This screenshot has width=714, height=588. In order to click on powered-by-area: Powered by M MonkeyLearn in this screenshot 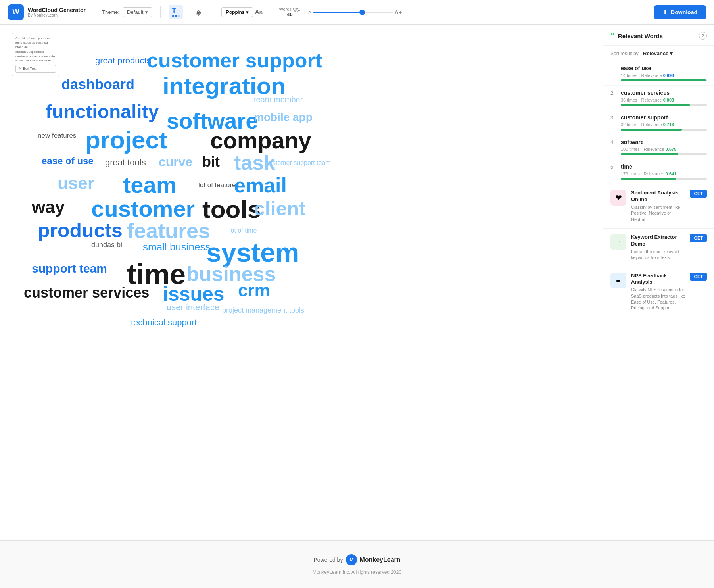, I will do `click(357, 560)`.